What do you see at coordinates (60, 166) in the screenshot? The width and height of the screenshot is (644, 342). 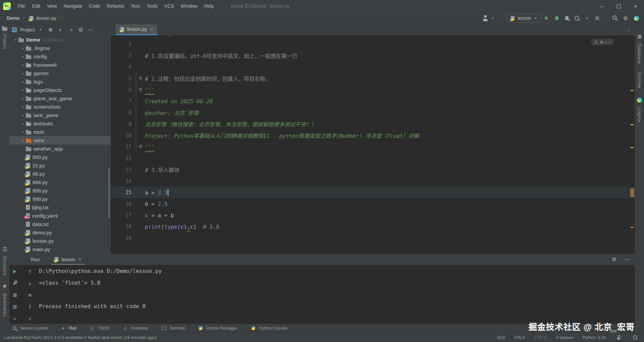 I see `tree-item-22.py: 22.py` at bounding box center [60, 166].